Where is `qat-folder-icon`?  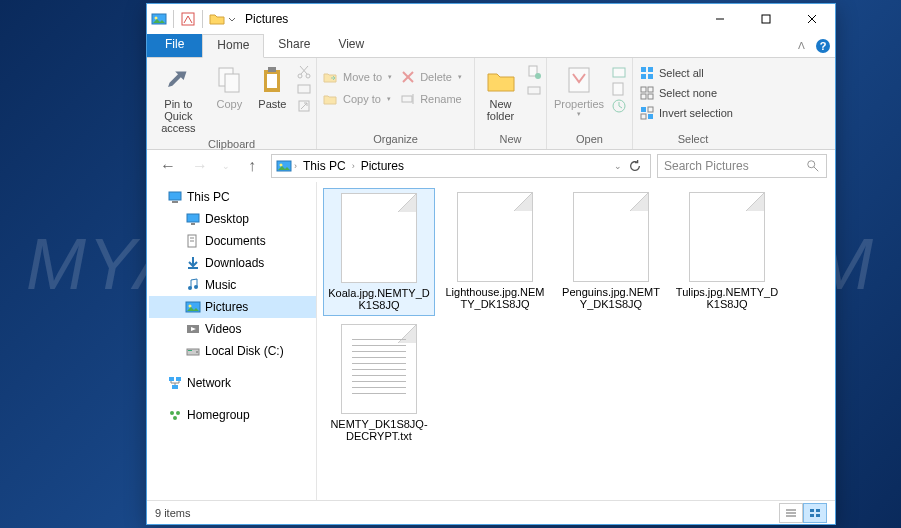
qat-folder-icon is located at coordinates (217, 19).